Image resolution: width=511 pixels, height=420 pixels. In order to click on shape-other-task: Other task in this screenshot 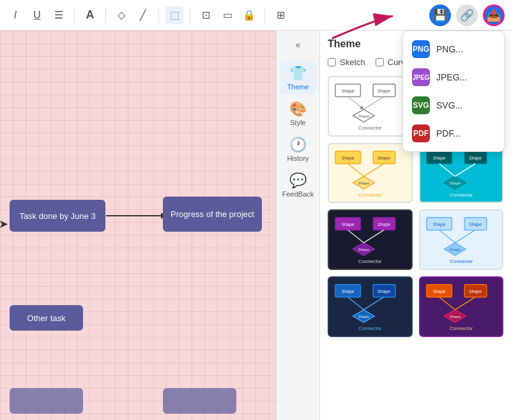, I will do `click(46, 318)`.